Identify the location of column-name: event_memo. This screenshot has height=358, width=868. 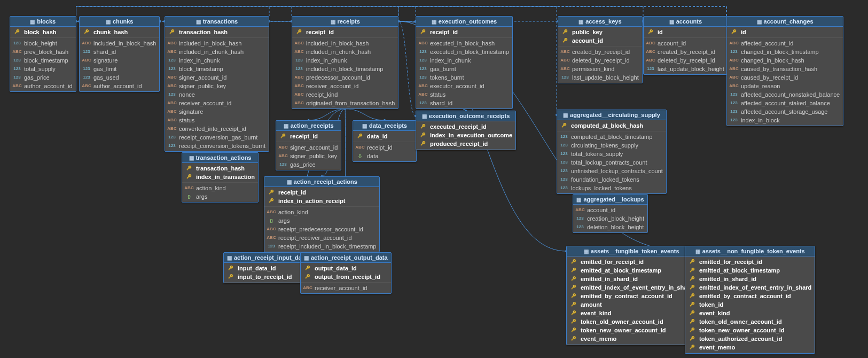
(598, 339).